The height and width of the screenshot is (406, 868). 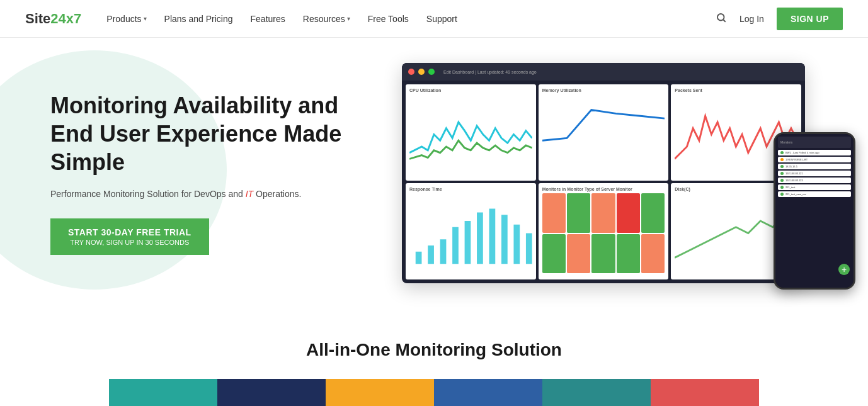 What do you see at coordinates (130, 232) in the screenshot?
I see `cta-main-label: START 30-DAY FREE TRIAL` at bounding box center [130, 232].